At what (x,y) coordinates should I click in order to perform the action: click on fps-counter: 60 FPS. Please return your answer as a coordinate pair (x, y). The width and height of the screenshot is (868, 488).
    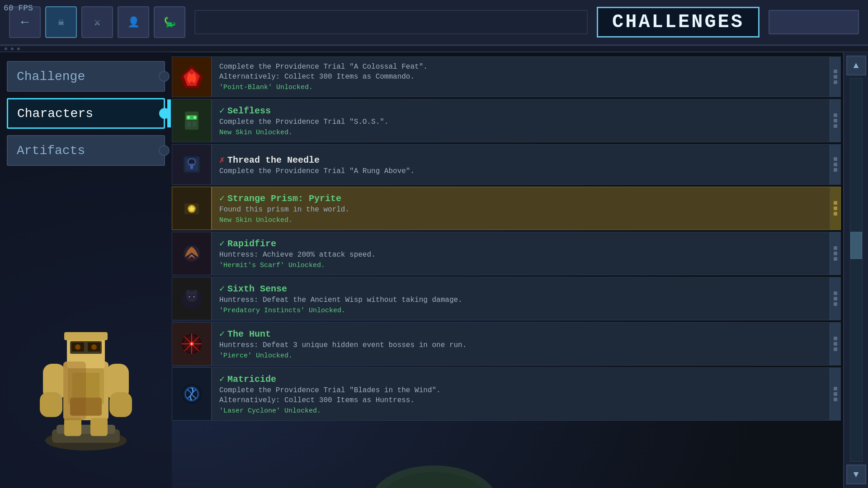
    Looking at the image, I should click on (18, 8).